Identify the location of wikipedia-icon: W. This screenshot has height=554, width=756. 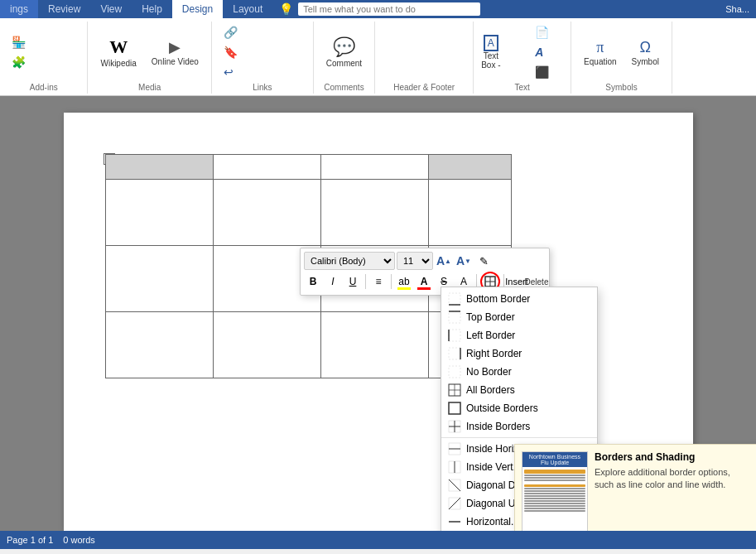
(118, 47).